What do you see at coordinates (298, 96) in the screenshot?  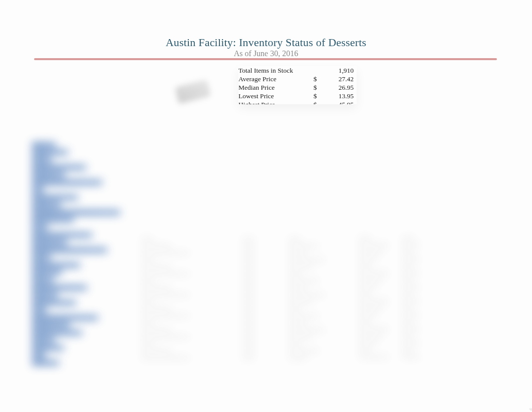 I see `summary-row-lowest: Lowest Price $ 13.95` at bounding box center [298, 96].